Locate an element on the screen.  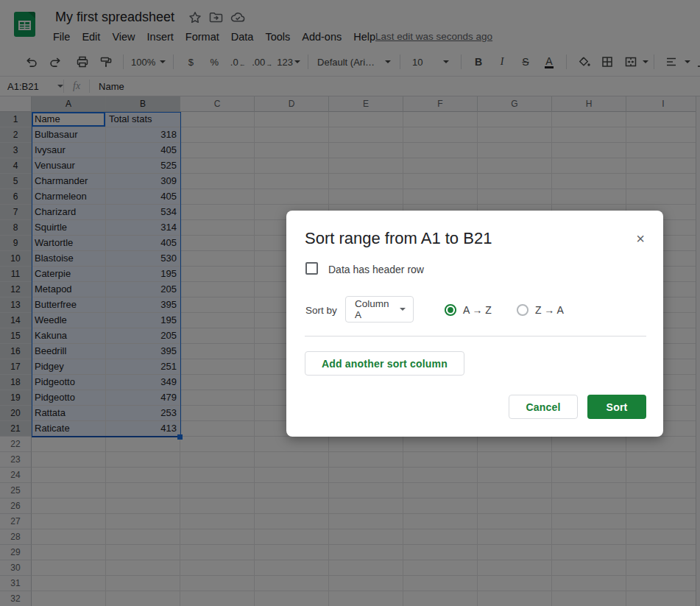
sort-order-radio-group: A → Z Z → A is located at coordinates (503, 310).